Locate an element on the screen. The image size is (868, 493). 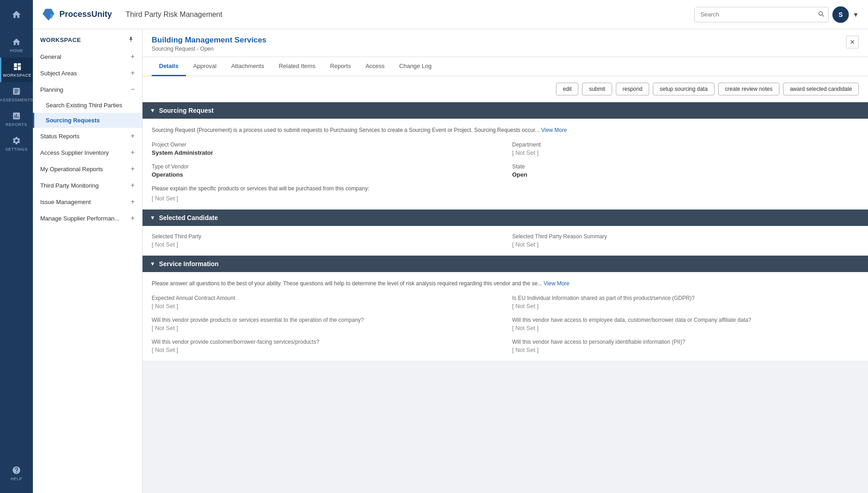
sidebar-title: WORKSPACE is located at coordinates (60, 40).